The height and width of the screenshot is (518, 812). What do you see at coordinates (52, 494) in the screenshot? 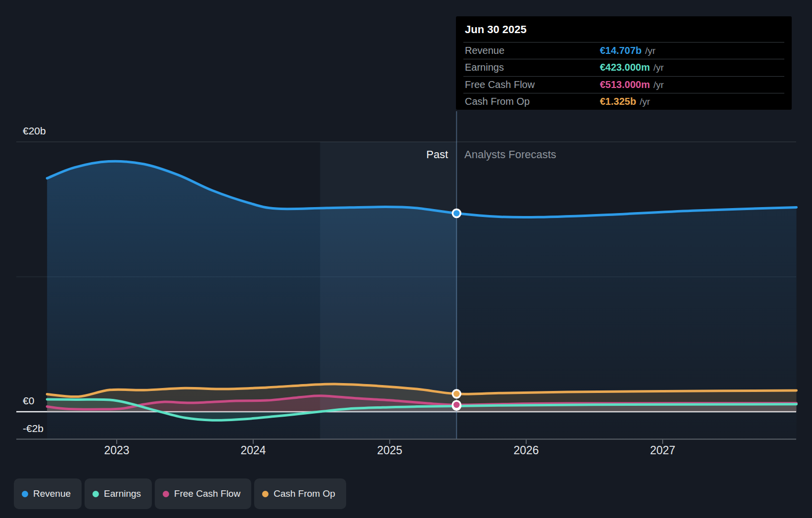
I see `legend-label: Revenue` at bounding box center [52, 494].